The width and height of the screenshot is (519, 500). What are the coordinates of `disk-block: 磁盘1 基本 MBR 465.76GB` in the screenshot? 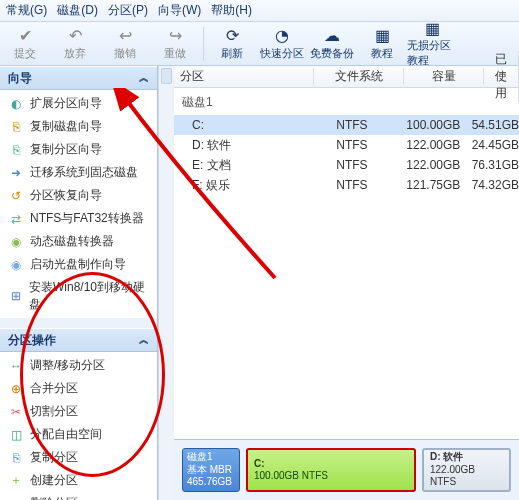 It's located at (211, 470).